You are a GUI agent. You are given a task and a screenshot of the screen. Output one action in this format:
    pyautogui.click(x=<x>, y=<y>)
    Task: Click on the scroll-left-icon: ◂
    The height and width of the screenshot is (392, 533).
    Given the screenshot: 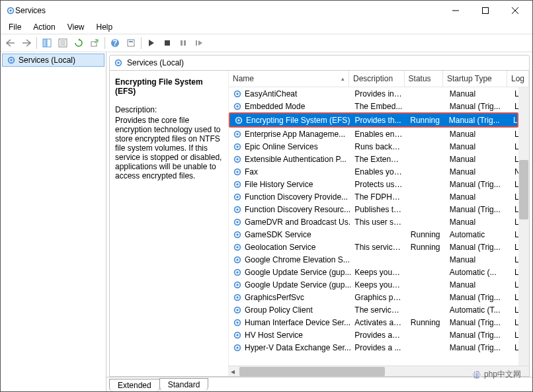 What is the action you would take?
    pyautogui.click(x=233, y=372)
    